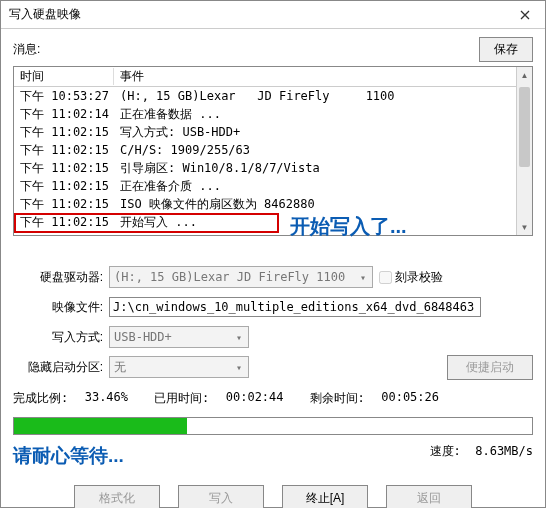  I want to click on log-row: 下午 11:02:15C/H/S: 1909/255/63, so click(265, 150).